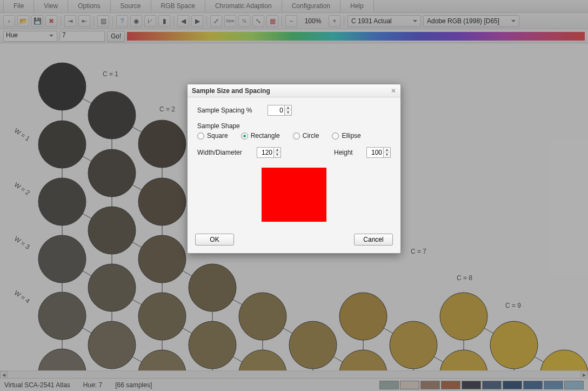 The width and height of the screenshot is (588, 391). What do you see at coordinates (351, 136) in the screenshot?
I see `shape-ellipse-text: Ellipse` at bounding box center [351, 136].